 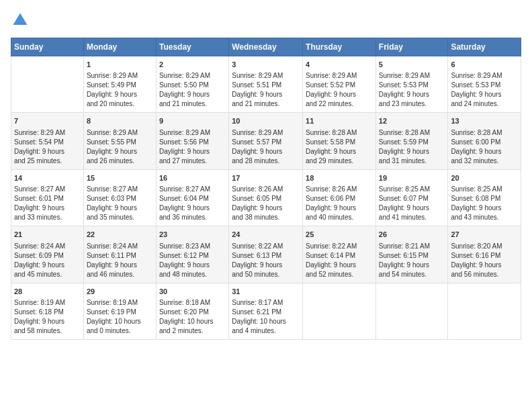 I want to click on header-cell-saturday: Saturday, so click(x=485, y=47).